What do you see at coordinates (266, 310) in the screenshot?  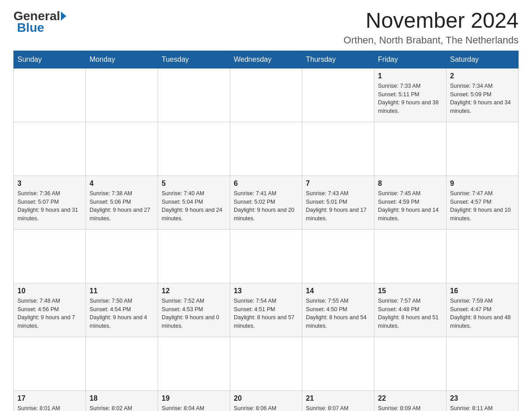 I see `calendar-week-row: 10Sunrise: 7:48 AM Sunset: 4:56 PM Dayli…` at bounding box center [266, 310].